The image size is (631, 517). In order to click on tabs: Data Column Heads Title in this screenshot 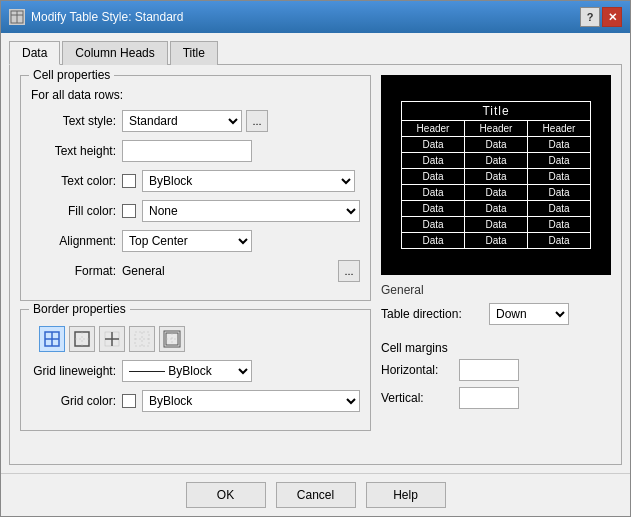, I will do `click(316, 53)`.